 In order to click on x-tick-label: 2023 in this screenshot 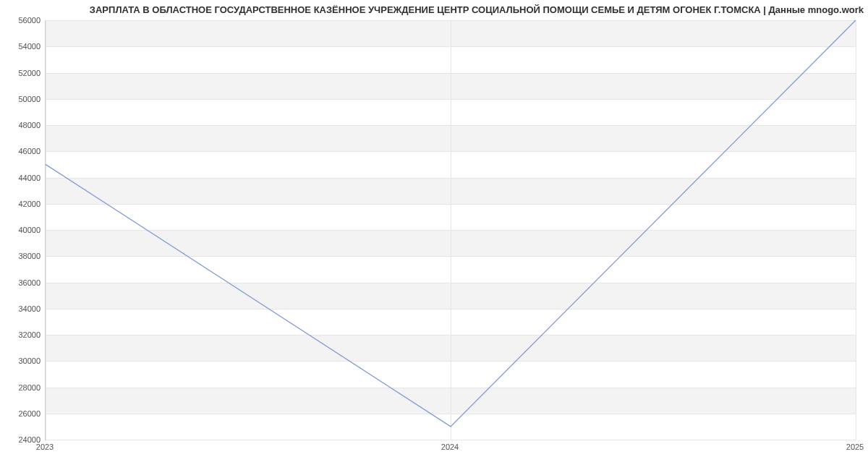, I will do `click(45, 447)`.